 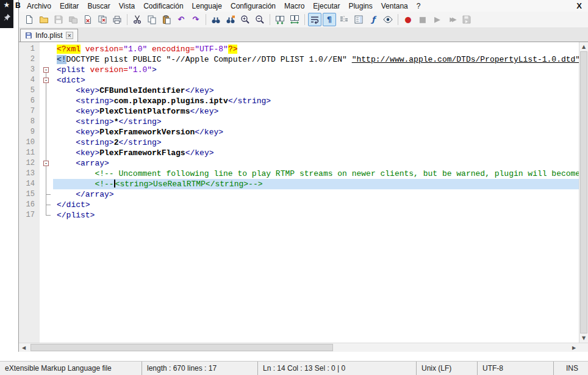 What do you see at coordinates (88, 20) in the screenshot?
I see `close-file-button` at bounding box center [88, 20].